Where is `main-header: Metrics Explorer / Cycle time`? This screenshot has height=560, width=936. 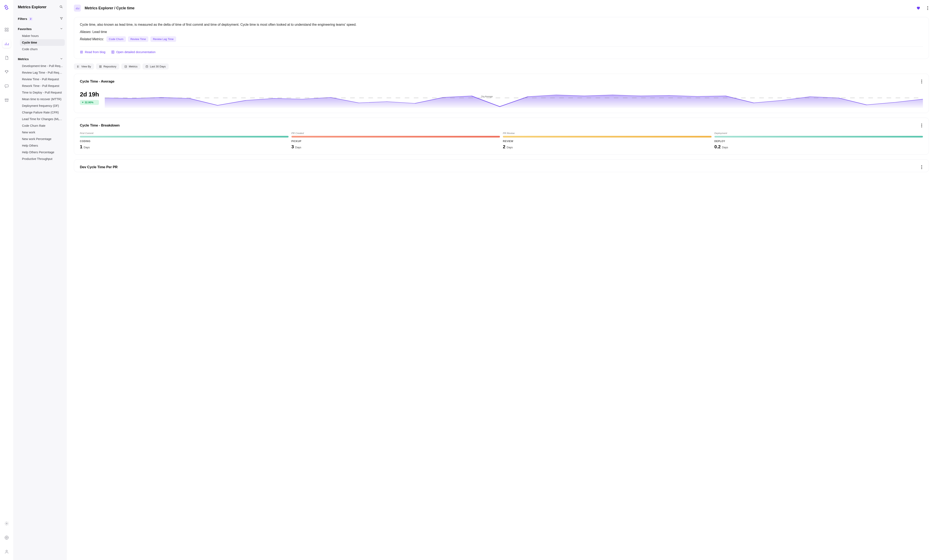
main-header: Metrics Explorer / Cycle time is located at coordinates (501, 8).